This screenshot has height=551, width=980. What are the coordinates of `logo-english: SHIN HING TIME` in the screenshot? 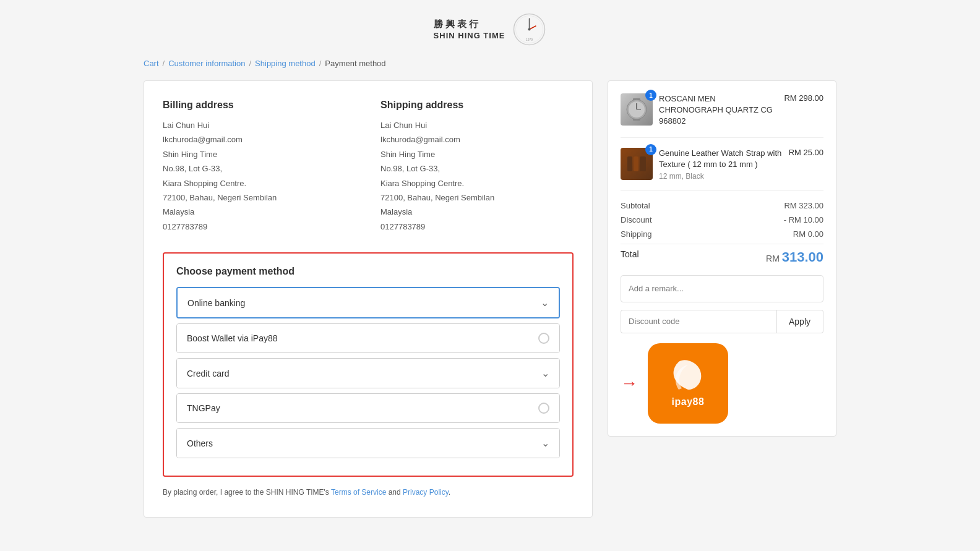 It's located at (470, 36).